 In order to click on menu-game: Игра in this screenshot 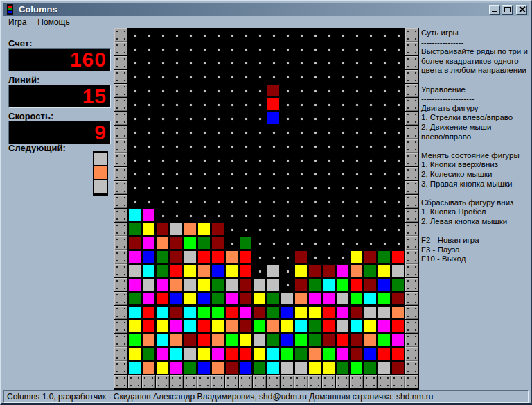, I will do `click(17, 22)`.